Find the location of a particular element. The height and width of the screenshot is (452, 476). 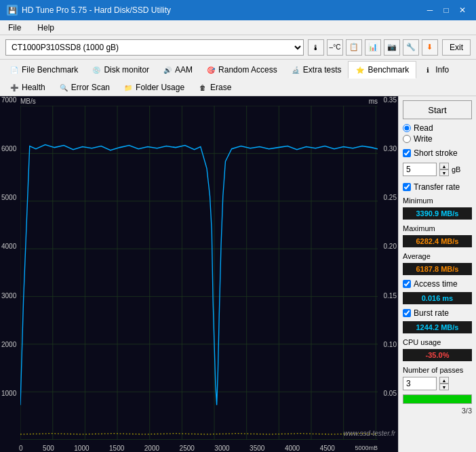

short-stroke-unit: gB is located at coordinates (456, 169).